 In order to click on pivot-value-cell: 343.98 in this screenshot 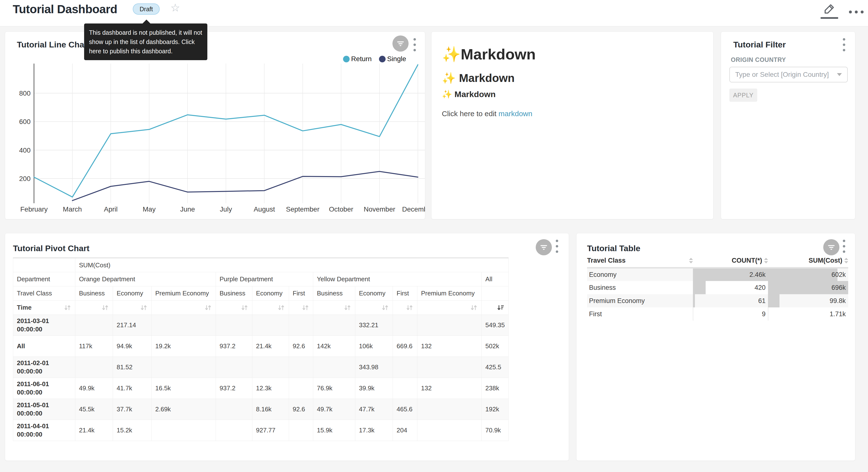, I will do `click(374, 367)`.